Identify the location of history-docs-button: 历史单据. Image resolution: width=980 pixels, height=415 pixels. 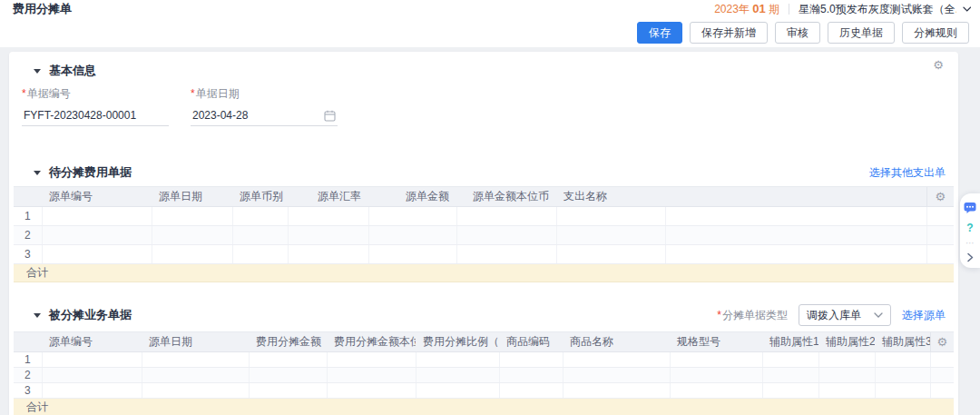
(861, 33).